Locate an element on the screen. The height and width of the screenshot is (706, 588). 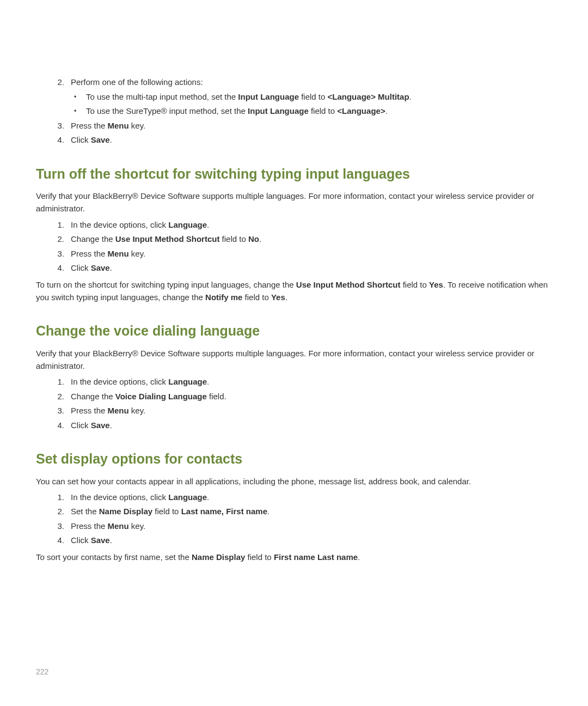
bullet-item: • To use the multi-tap input method, set… is located at coordinates (313, 97).